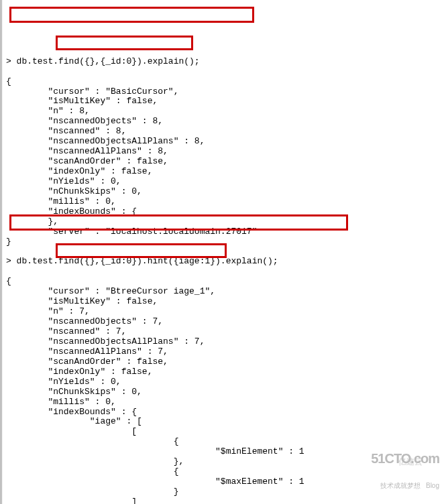  I want to click on command-line-2: > db.test.find({},{_id:0}).hint({iage:1}…, so click(226, 261).